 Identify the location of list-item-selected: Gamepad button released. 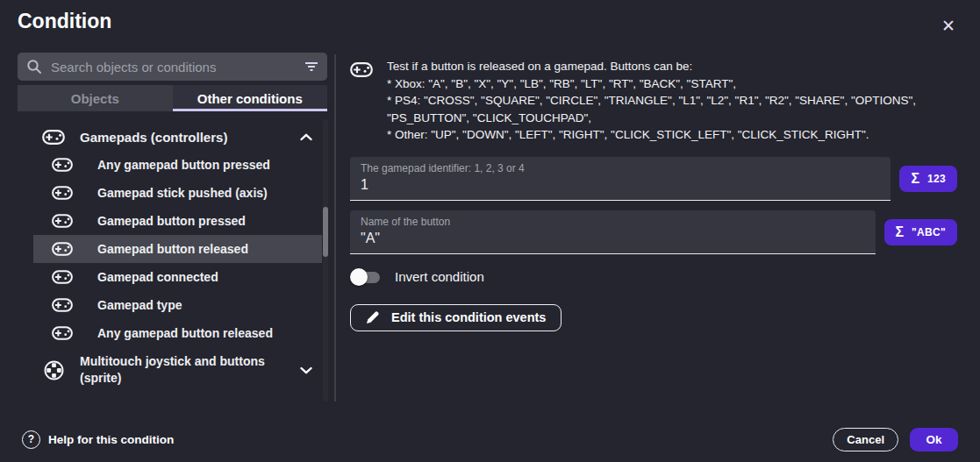
(177, 249).